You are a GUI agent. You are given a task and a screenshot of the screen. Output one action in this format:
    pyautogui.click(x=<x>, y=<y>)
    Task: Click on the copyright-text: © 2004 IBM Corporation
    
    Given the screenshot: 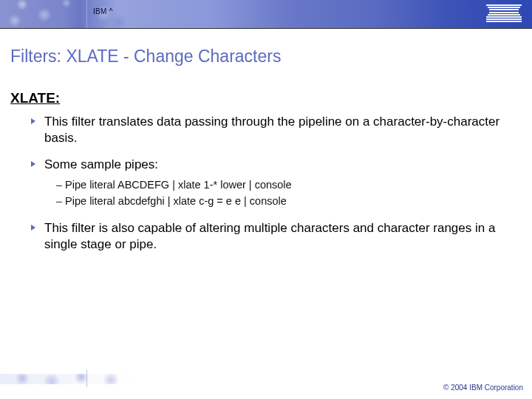 What is the action you would take?
    pyautogui.click(x=483, y=387)
    